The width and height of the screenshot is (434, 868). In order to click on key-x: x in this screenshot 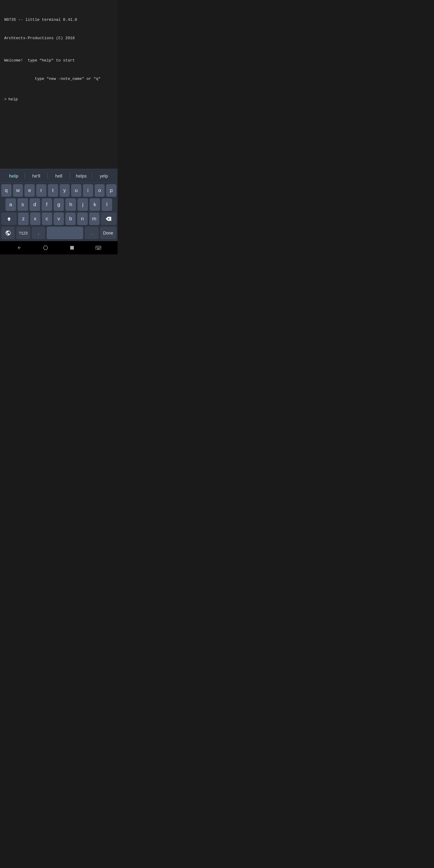, I will do `click(35, 219)`.